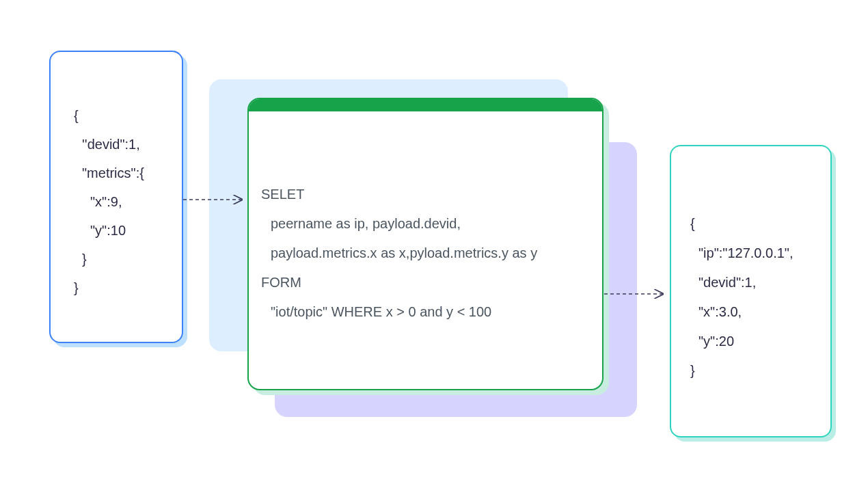  Describe the element at coordinates (116, 197) in the screenshot. I see `input-json-box: { ''devid":1, "metrics":{ "x":9, "y":10 …` at that location.